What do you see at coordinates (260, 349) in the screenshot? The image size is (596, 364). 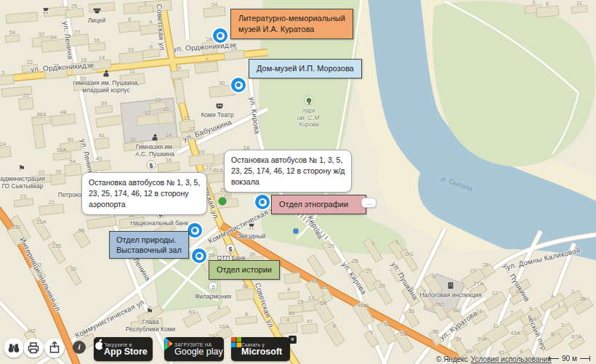 I see `microsoft-badge: Скачать у Microsoft` at bounding box center [260, 349].